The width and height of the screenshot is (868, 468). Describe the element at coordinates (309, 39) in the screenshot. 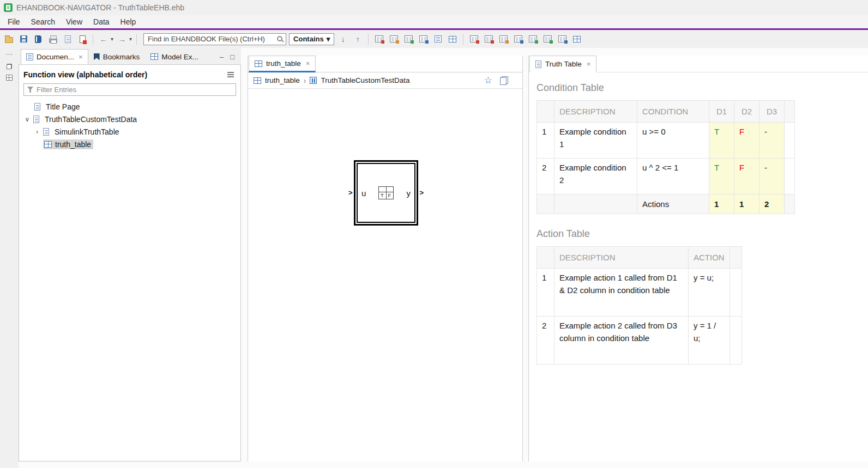

I see `contains-label: Contains` at that location.